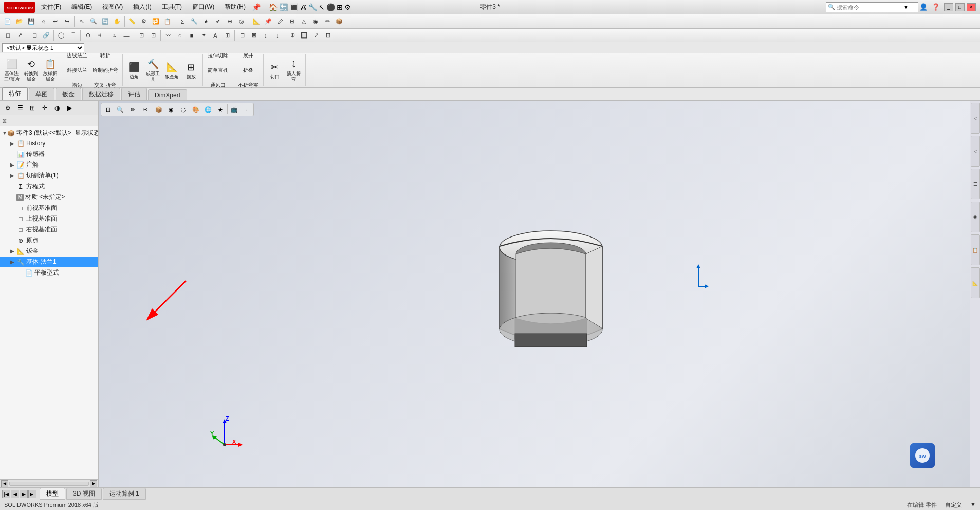 The width and height of the screenshot is (980, 510). Describe the element at coordinates (94, 22) in the screenshot. I see `zoom-btn: 🔍` at that location.